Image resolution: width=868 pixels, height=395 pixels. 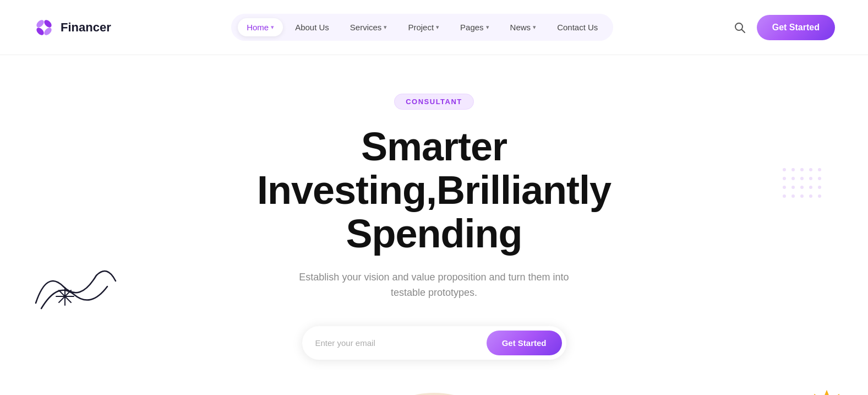 What do you see at coordinates (369, 28) in the screenshot?
I see `nav-item-services: Services ▾` at bounding box center [369, 28].